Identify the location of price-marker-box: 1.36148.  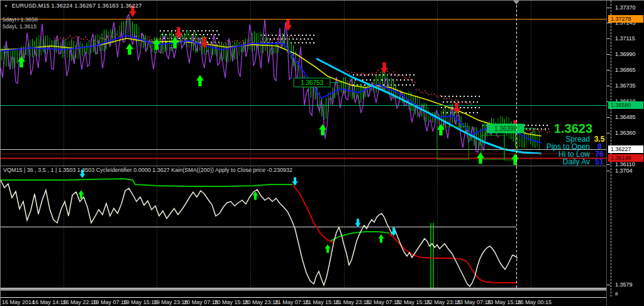
(626, 158).